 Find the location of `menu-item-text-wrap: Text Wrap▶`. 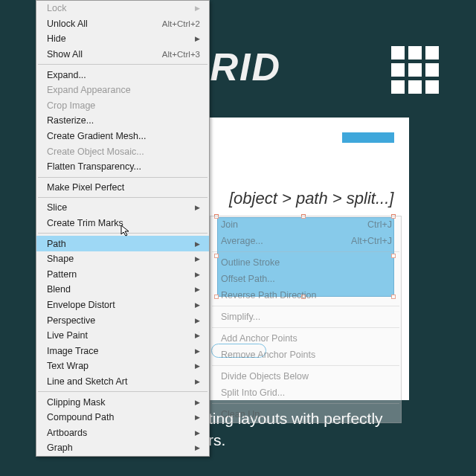

menu-item-text-wrap: Text Wrap▶ is located at coordinates (123, 366).